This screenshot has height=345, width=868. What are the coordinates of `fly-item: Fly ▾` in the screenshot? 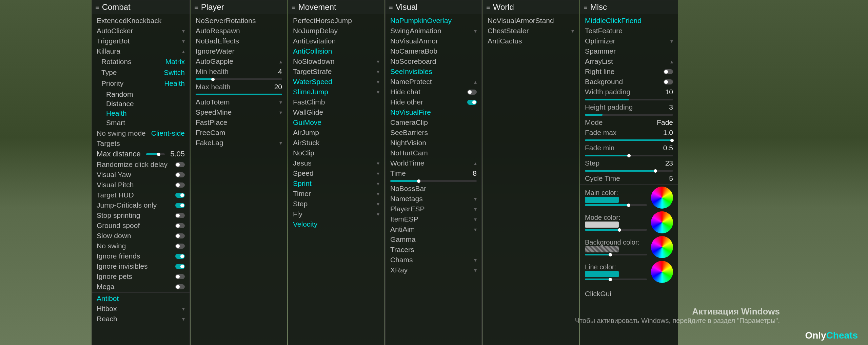 It's located at (336, 214).